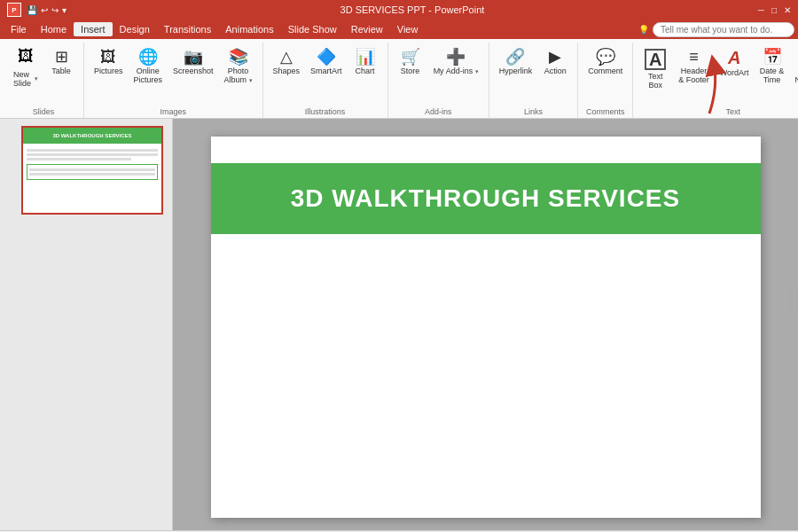 The image size is (798, 532). I want to click on ribbon-group-text: A TextBox ≡ Header& Footer A WordArt 📅 D…, so click(716, 80).